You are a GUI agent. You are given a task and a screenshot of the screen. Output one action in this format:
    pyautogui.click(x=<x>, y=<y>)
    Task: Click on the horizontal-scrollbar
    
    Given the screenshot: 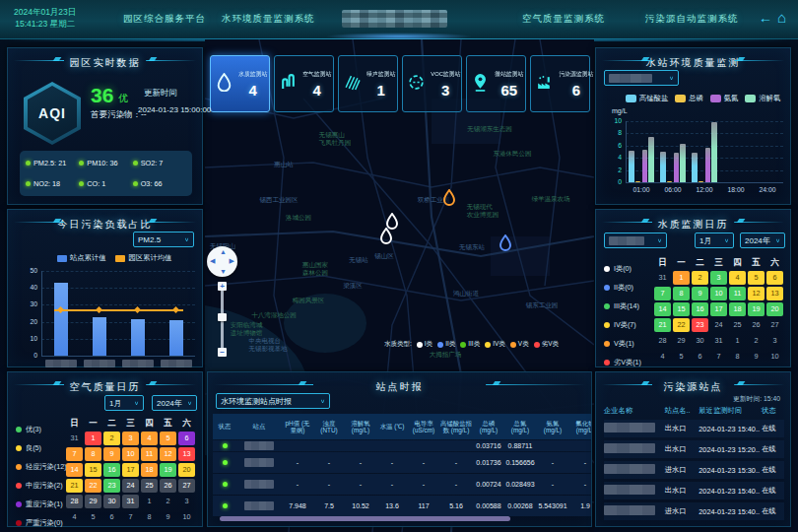 What is the action you would take?
    pyautogui.click(x=365, y=518)
    